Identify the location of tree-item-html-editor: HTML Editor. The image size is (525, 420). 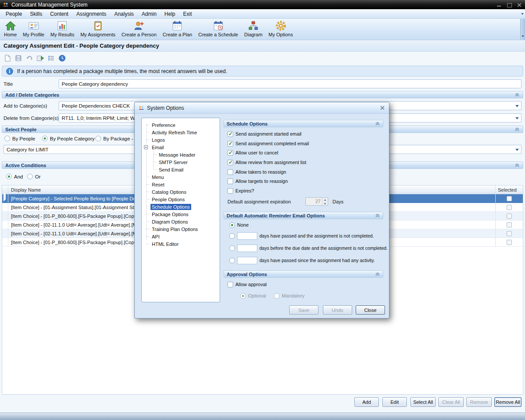
(181, 244).